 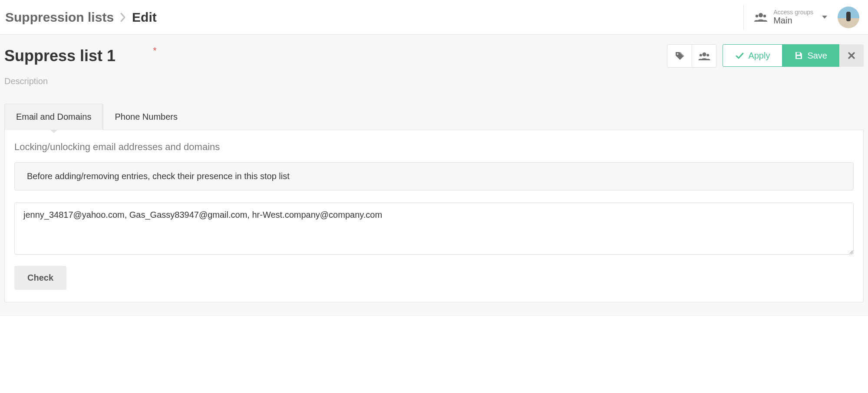 I want to click on access-group-label: Access groups, so click(x=793, y=12).